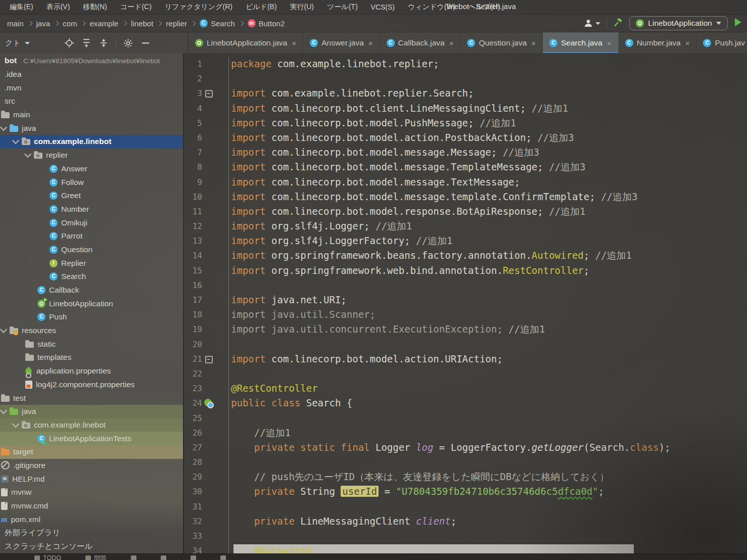 The width and height of the screenshot is (747, 560). Describe the element at coordinates (91, 101) in the screenshot. I see `tree-item-src: src` at that location.